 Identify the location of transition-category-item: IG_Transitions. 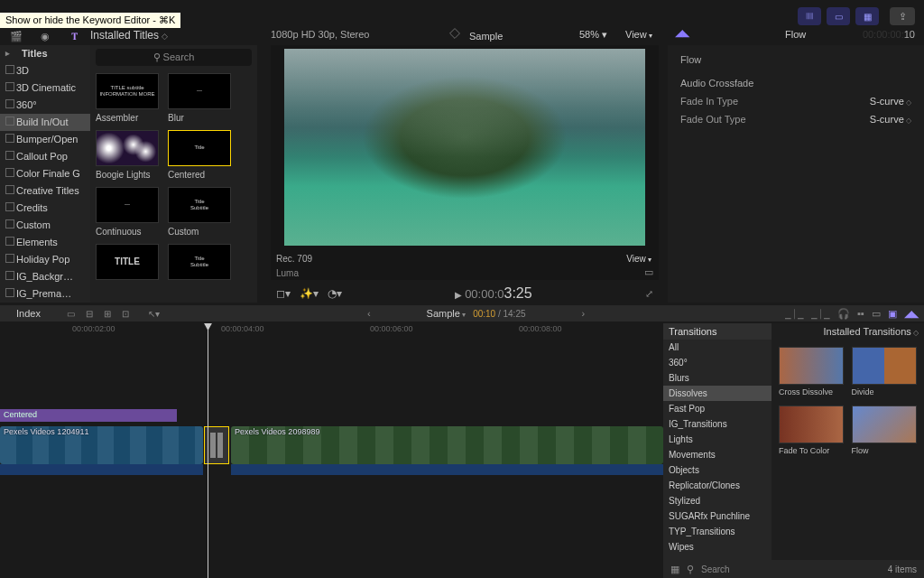
(717, 424).